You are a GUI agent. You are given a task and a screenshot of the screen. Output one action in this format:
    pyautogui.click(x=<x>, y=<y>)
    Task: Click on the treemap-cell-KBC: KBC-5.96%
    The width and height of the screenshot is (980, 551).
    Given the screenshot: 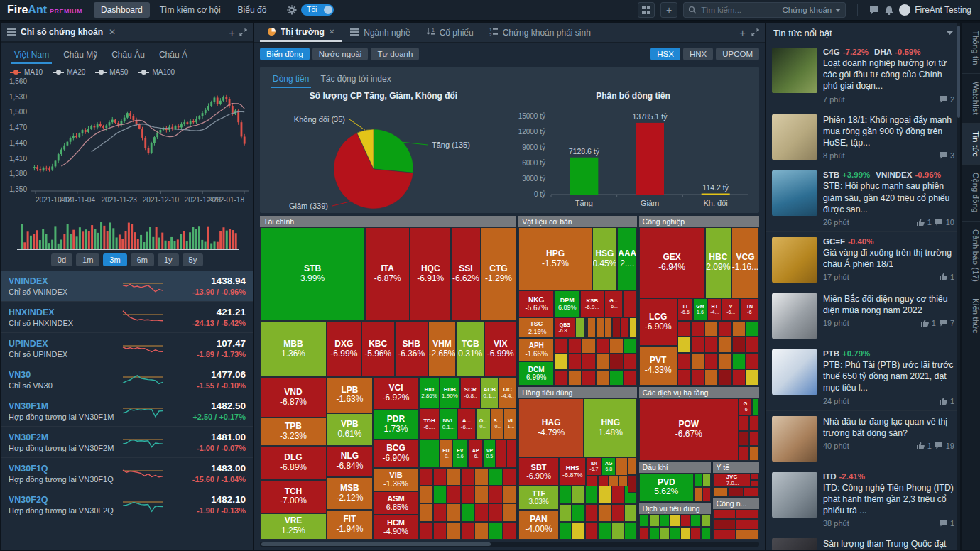 What is the action you would take?
    pyautogui.click(x=378, y=349)
    